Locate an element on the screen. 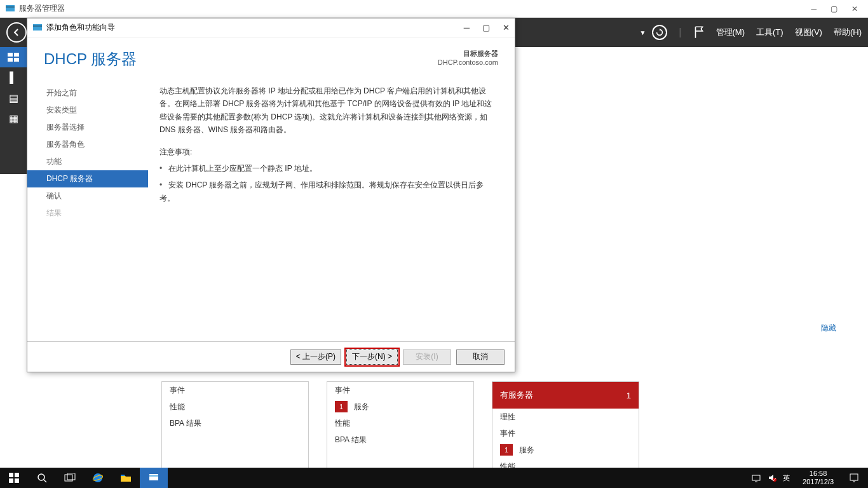 The image size is (868, 488). sidebar-all: ▤ is located at coordinates (13, 98).